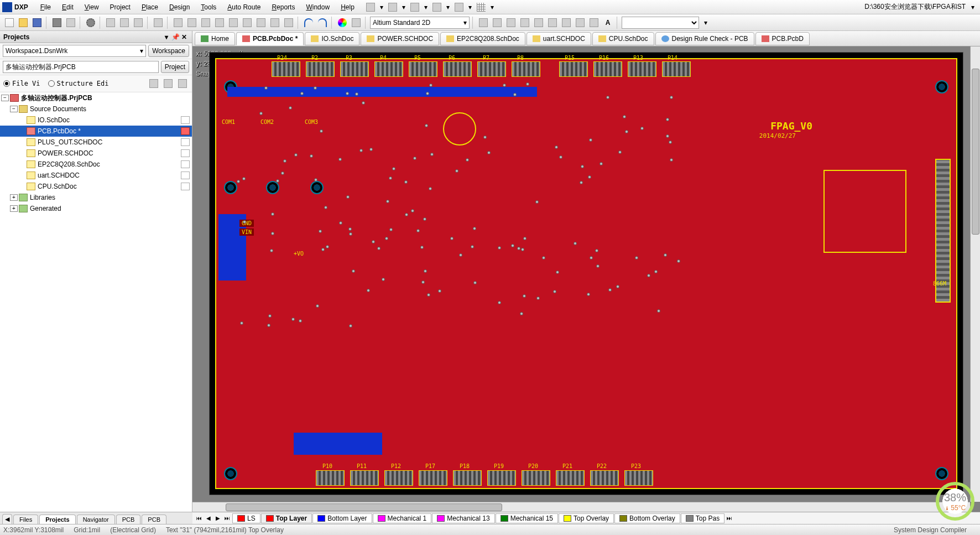 Image resolution: width=980 pixels, height=535 pixels. I want to click on tree-toggle-icon: −, so click(5, 98).